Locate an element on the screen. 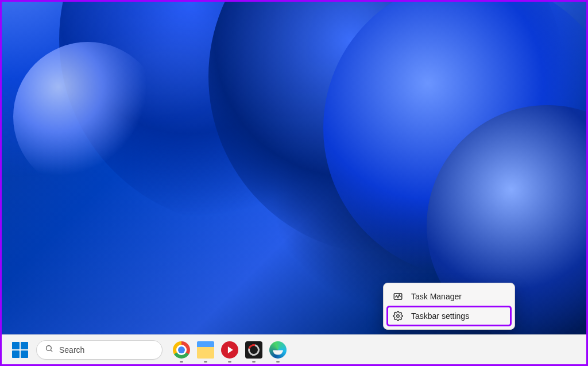 Image resolution: width=588 pixels, height=366 pixels. taskbar-app-chrome is located at coordinates (181, 350).